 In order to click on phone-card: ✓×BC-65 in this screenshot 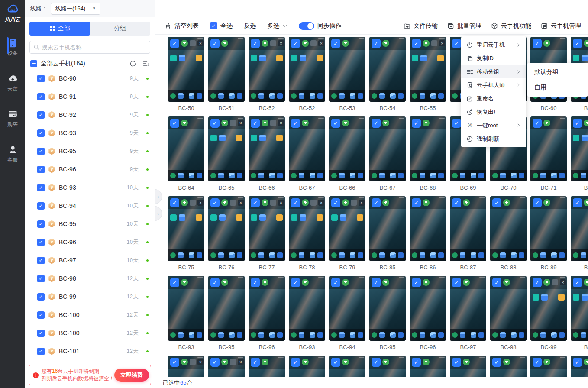, I will do `click(226, 153)`.